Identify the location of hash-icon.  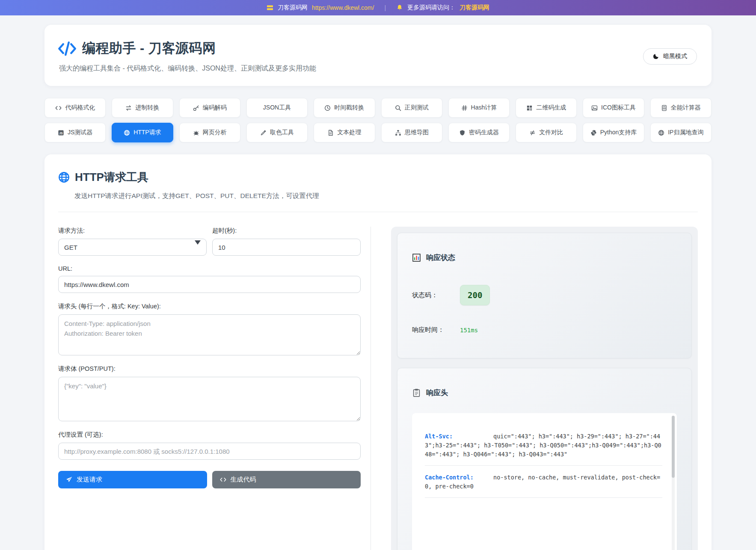
(465, 108).